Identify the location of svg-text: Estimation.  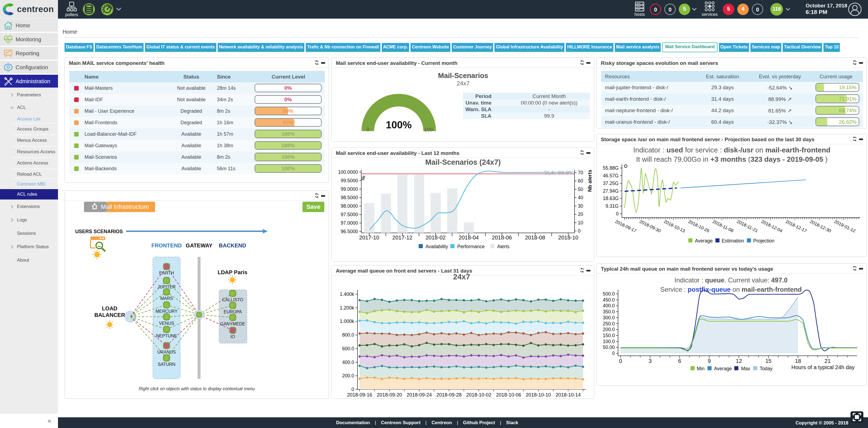
(733, 241).